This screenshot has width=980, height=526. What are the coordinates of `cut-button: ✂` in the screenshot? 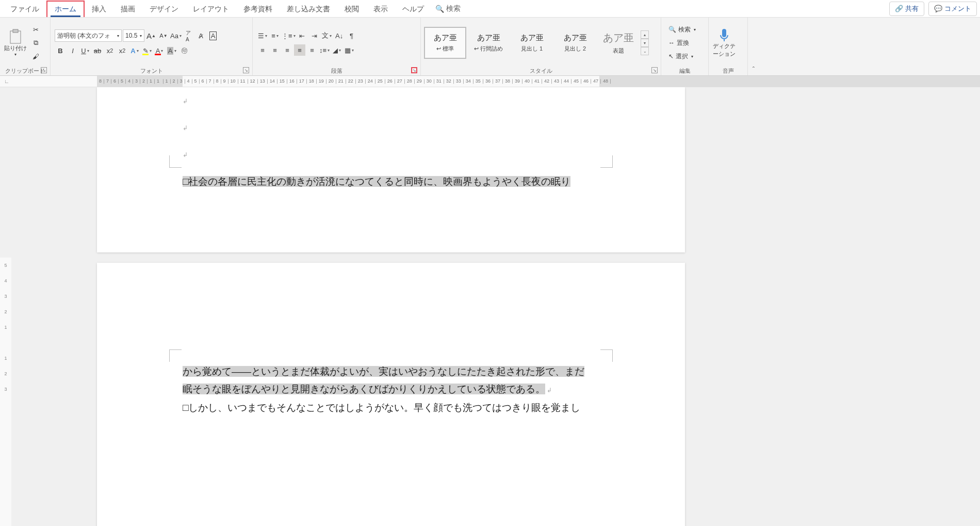 It's located at (36, 29).